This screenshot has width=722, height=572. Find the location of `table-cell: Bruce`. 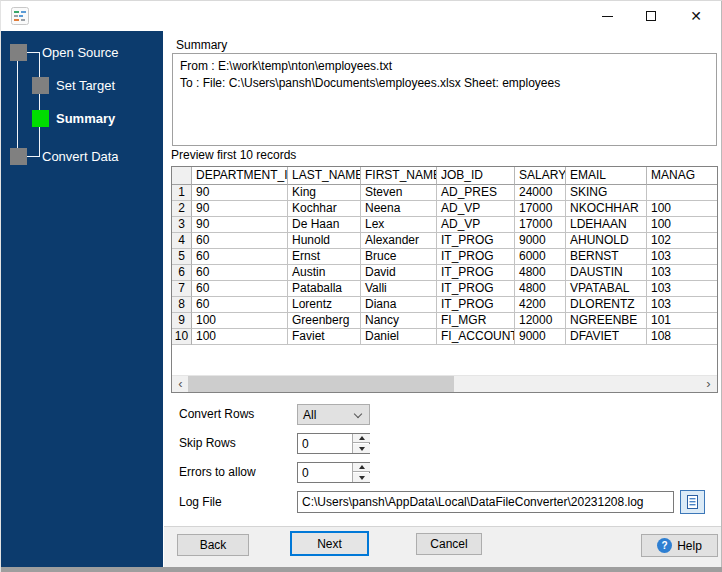

table-cell: Bruce is located at coordinates (399, 257).